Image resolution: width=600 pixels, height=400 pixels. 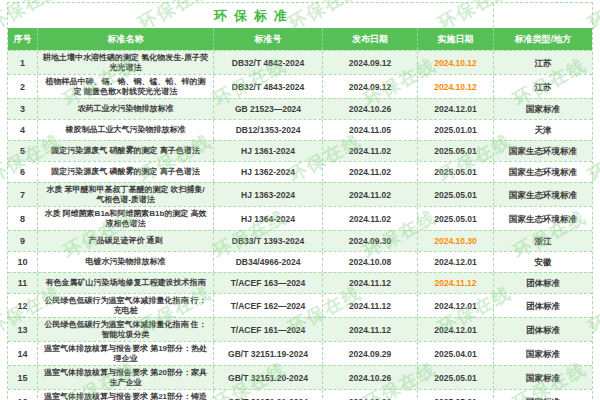 What do you see at coordinates (268, 62) in the screenshot?
I see `standard-number-cell: DB32/T 4842-2024` at bounding box center [268, 62].